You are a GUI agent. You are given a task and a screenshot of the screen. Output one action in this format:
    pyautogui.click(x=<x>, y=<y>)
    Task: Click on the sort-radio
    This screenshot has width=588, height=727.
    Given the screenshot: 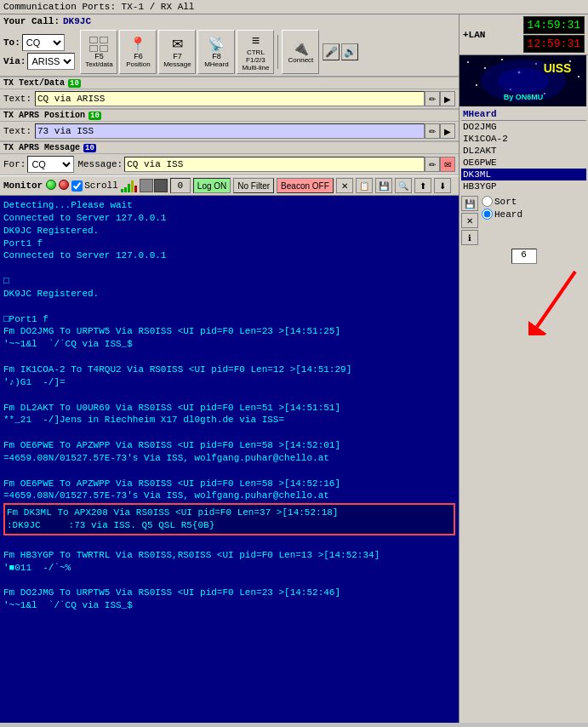 What is the action you would take?
    pyautogui.click(x=487, y=201)
    